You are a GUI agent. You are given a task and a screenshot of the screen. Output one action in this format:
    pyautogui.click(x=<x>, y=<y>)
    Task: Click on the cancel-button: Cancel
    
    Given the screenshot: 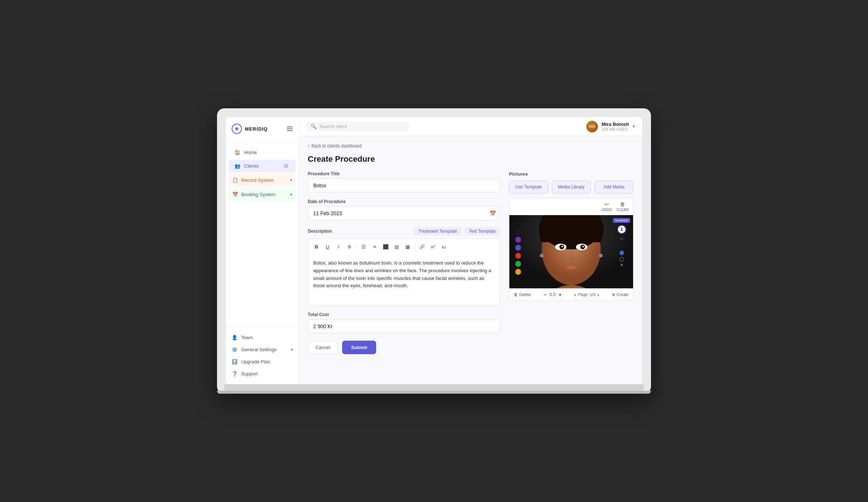 What is the action you would take?
    pyautogui.click(x=323, y=348)
    